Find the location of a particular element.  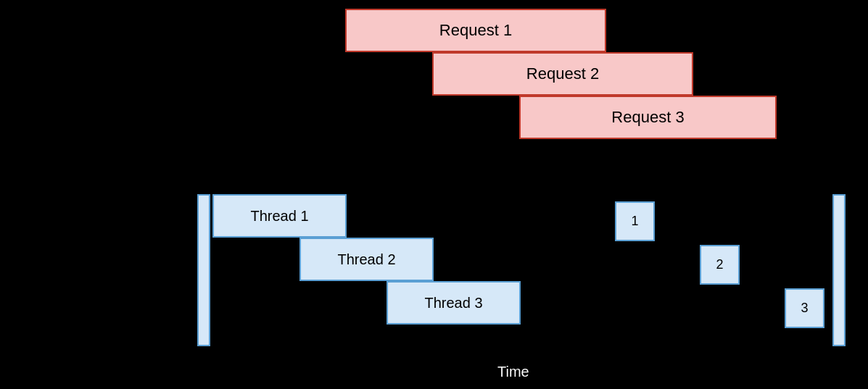

num-box-2: 2 is located at coordinates (719, 265).